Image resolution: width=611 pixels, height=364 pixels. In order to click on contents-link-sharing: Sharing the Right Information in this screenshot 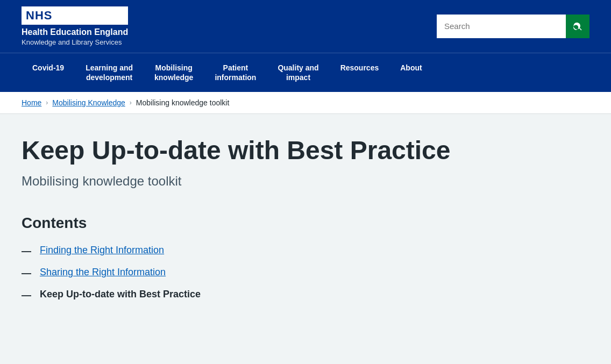, I will do `click(103, 272)`.